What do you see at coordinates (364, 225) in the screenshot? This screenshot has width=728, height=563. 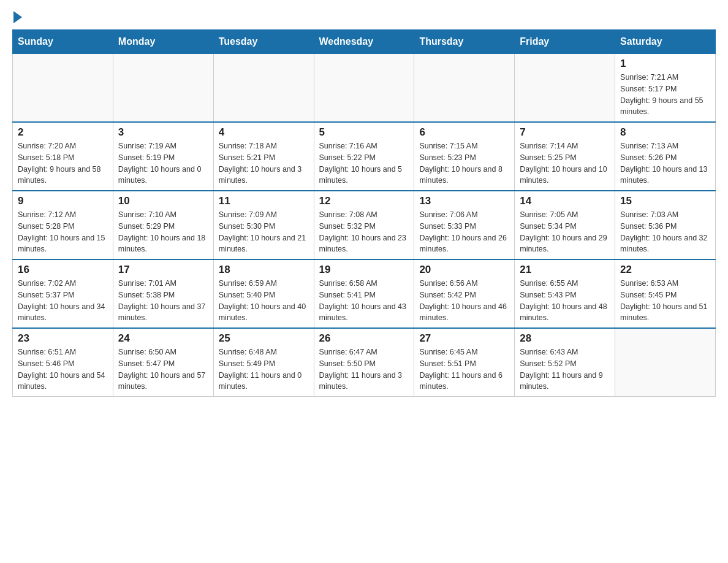 I see `calendar-cell: 12Sunrise: 7:08 AMSunset: 5:32 PMDayligh…` at bounding box center [364, 225].